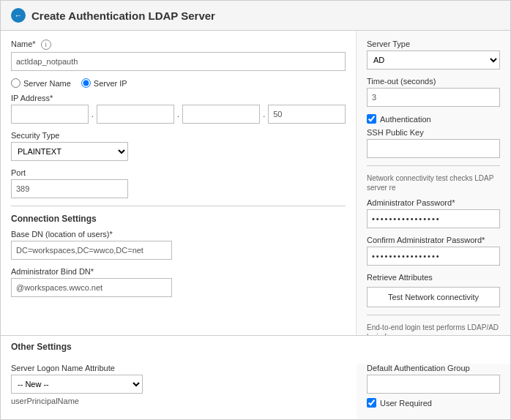 This screenshot has height=420, width=511. Describe the element at coordinates (179, 98) in the screenshot. I see `ip-address-label: IP Address*` at that location.